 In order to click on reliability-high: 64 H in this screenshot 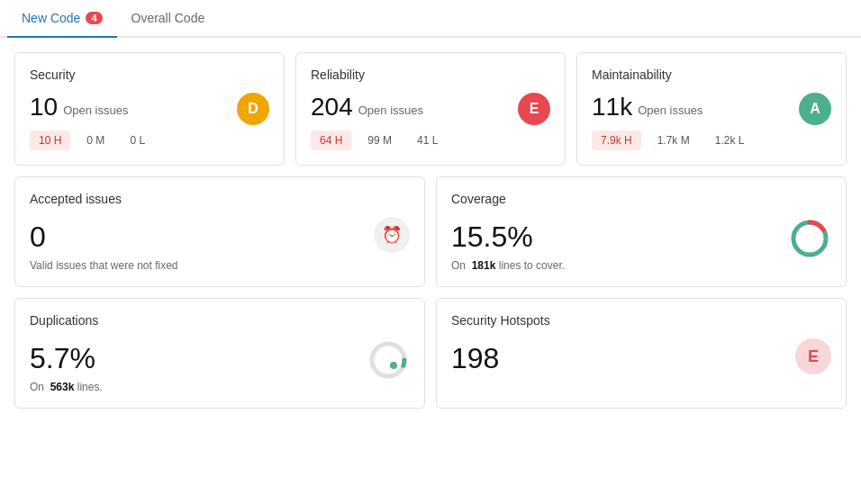, I will do `click(331, 140)`.